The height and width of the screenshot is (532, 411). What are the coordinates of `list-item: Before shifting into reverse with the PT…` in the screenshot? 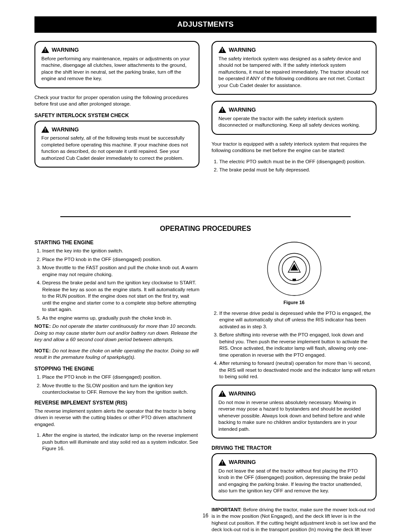 It's located at (298, 345).